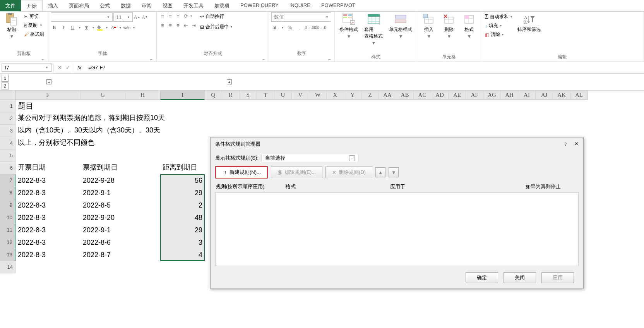  Describe the element at coordinates (137, 17) in the screenshot. I see `increase-font-icon: A▲` at that location.